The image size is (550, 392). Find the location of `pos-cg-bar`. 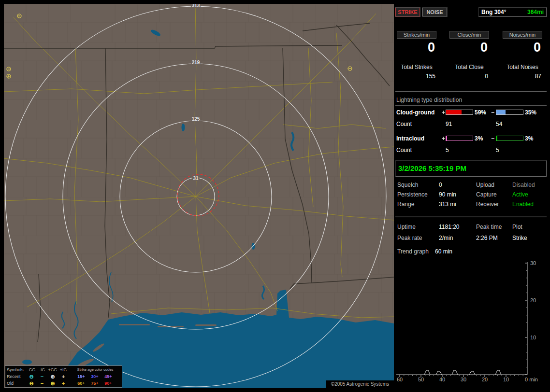

pos-cg-bar is located at coordinates (459, 112).